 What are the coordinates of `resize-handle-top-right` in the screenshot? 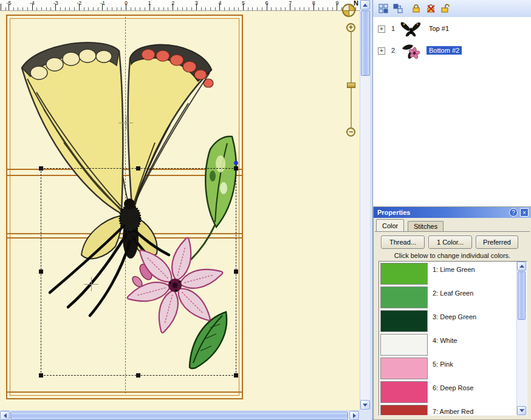 It's located at (236, 169).